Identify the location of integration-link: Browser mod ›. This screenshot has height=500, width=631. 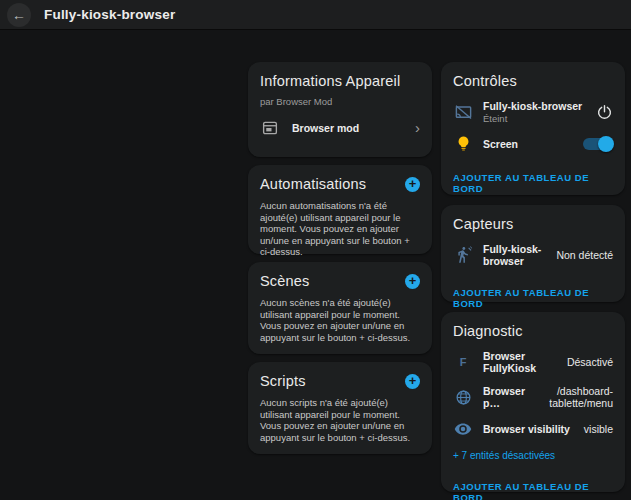
(340, 128).